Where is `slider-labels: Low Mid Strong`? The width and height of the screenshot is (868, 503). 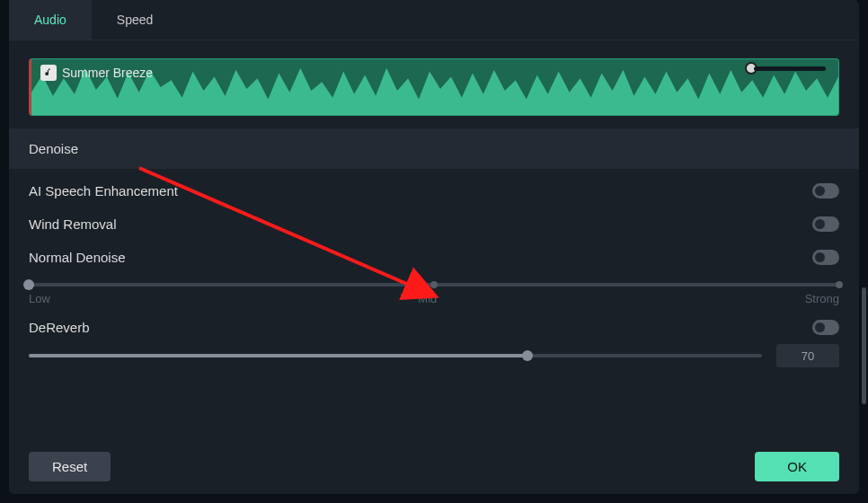 slider-labels: Low Mid Strong is located at coordinates (434, 298).